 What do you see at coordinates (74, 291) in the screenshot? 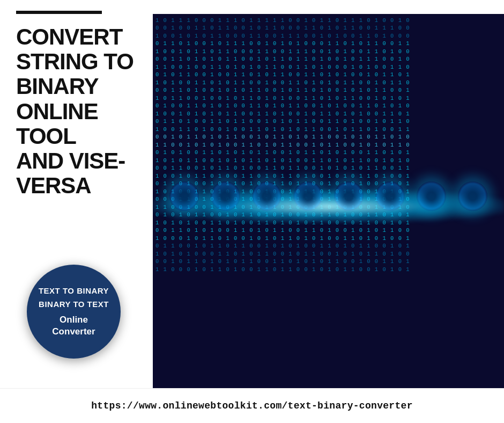
I see `badge-text-to-binary: TEXT to BINARY` at bounding box center [74, 291].